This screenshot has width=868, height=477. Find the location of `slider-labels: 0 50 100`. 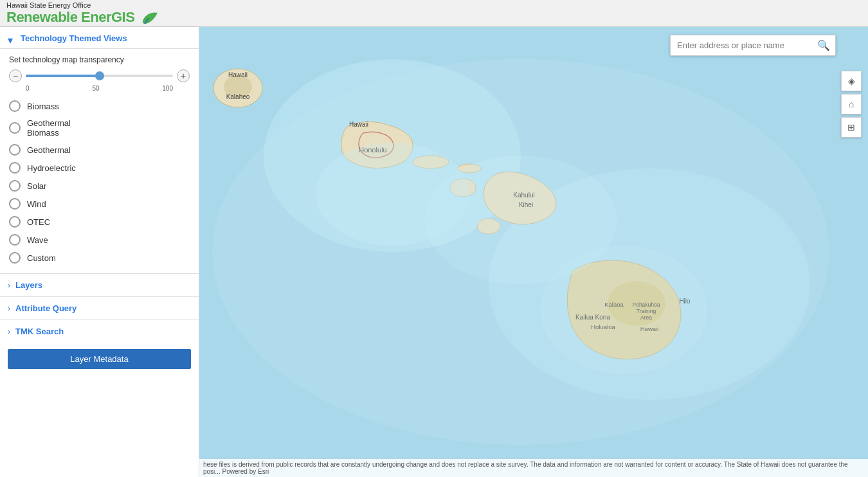

slider-labels: 0 50 100 is located at coordinates (99, 89).